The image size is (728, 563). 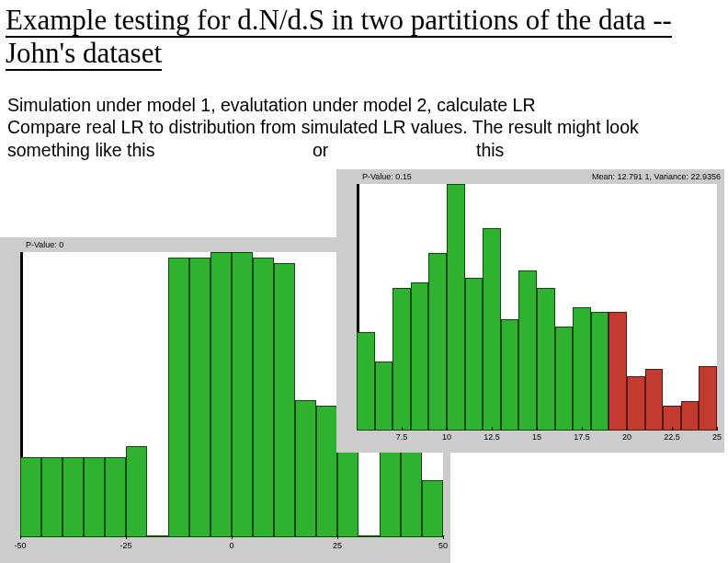 What do you see at coordinates (361, 127) in the screenshot?
I see `description-block: Simulation under model 1, evalutation un…` at bounding box center [361, 127].